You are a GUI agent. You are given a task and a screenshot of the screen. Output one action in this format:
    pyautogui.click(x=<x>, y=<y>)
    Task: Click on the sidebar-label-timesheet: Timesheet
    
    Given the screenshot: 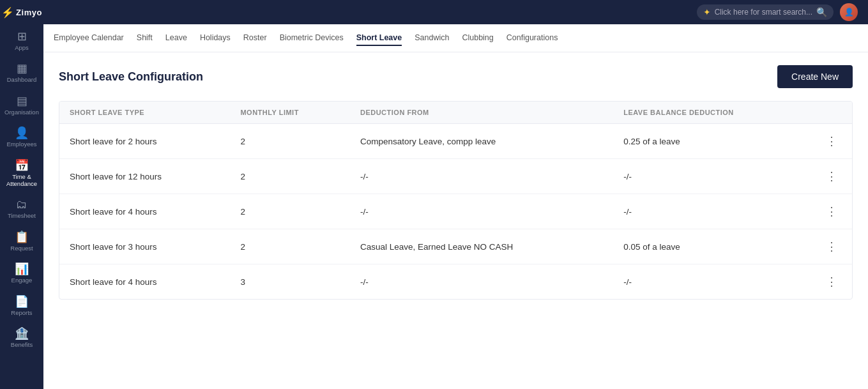 What is the action you would take?
    pyautogui.click(x=22, y=216)
    